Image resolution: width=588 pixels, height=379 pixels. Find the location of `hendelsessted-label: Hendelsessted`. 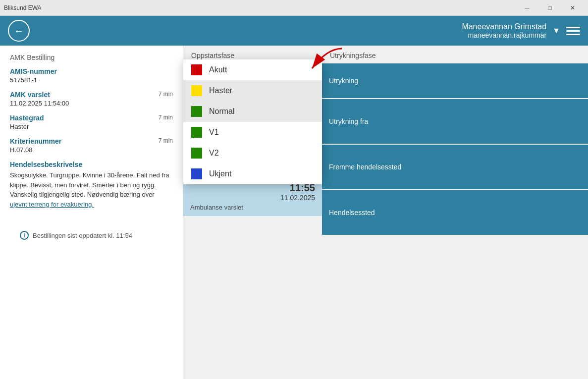

hendelsessted-label: Hendelsessted is located at coordinates (352, 213).